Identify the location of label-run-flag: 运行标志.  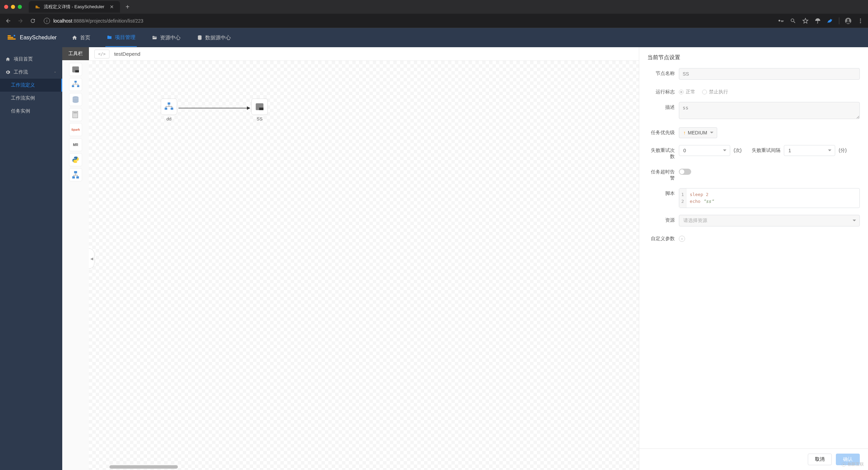
(661, 91).